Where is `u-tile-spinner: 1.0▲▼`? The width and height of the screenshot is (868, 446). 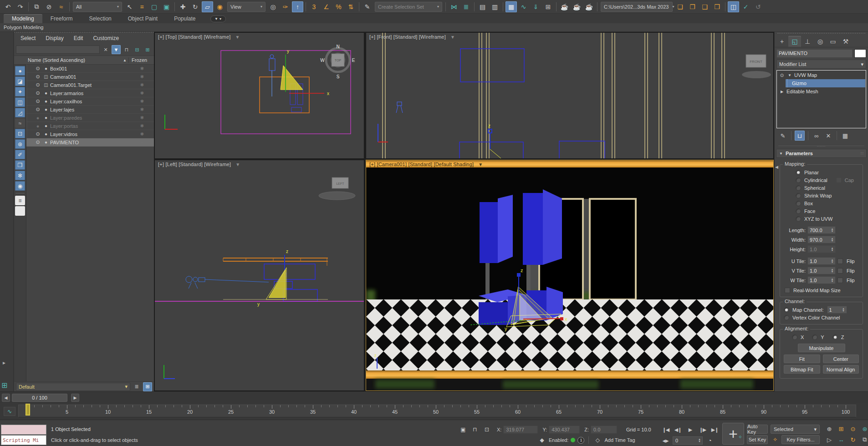
u-tile-spinner: 1.0▲▼ is located at coordinates (822, 261).